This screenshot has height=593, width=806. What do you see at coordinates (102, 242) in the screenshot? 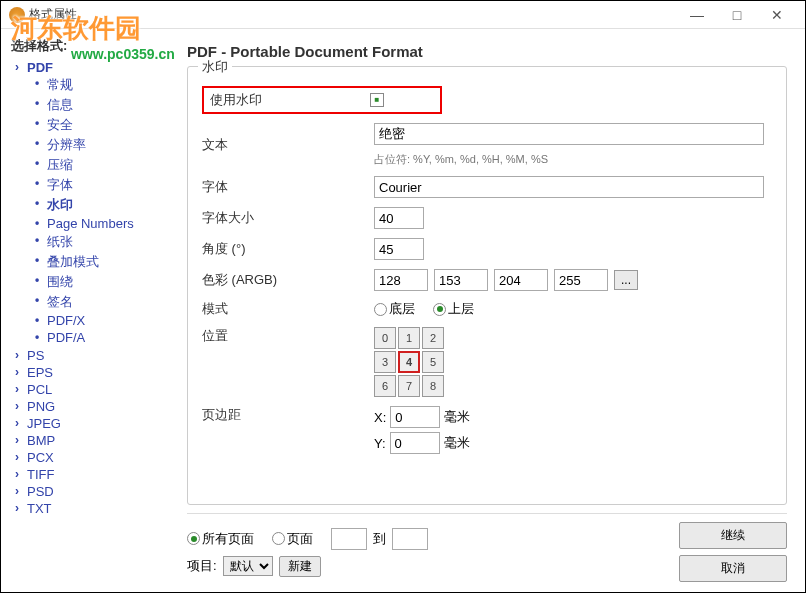
I see `sidebar-subitem-纸张: 纸张` at bounding box center [102, 242].